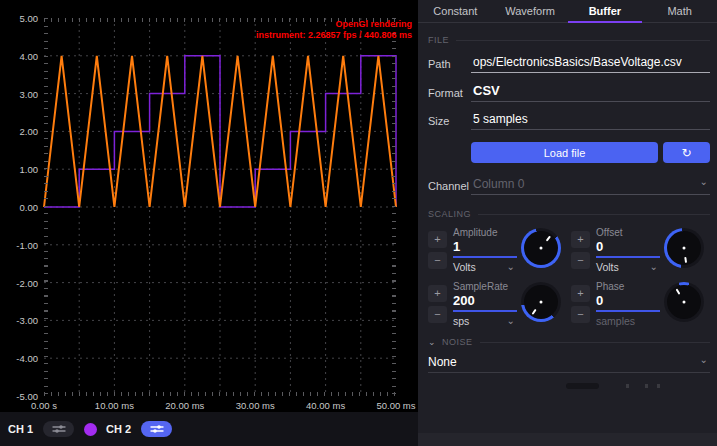  What do you see at coordinates (19, 94) in the screenshot?
I see `y-tick-label: 3.00` at bounding box center [19, 94].